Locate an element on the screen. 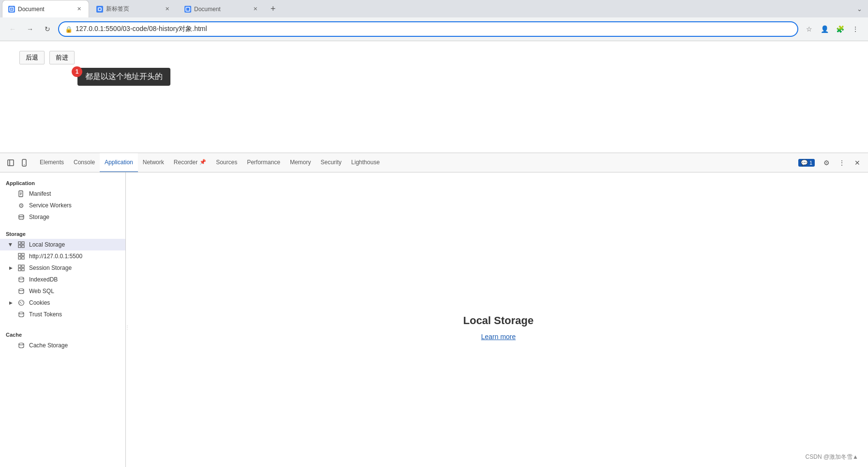  tab-close-2: ✕ is located at coordinates (167, 9).